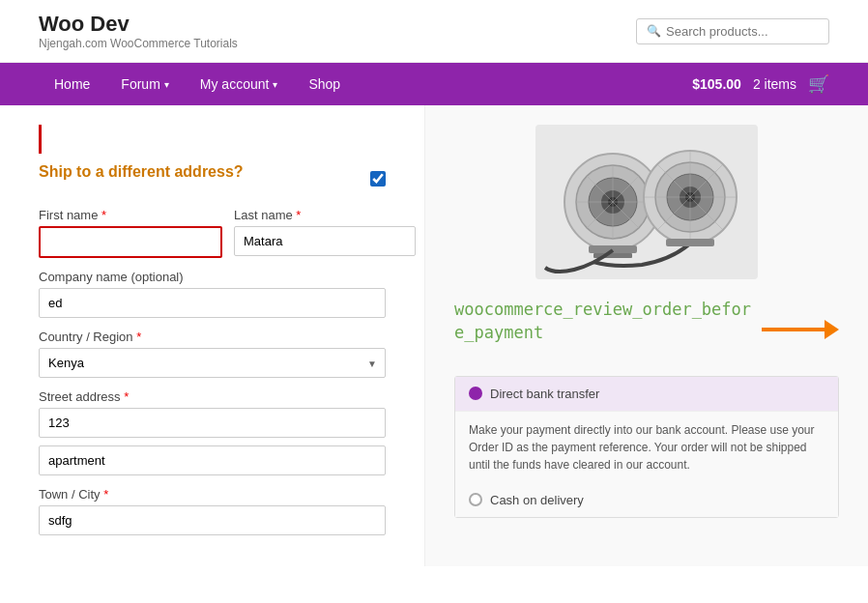 This screenshot has height=603, width=868. What do you see at coordinates (647, 202) in the screenshot?
I see `product-image` at bounding box center [647, 202].